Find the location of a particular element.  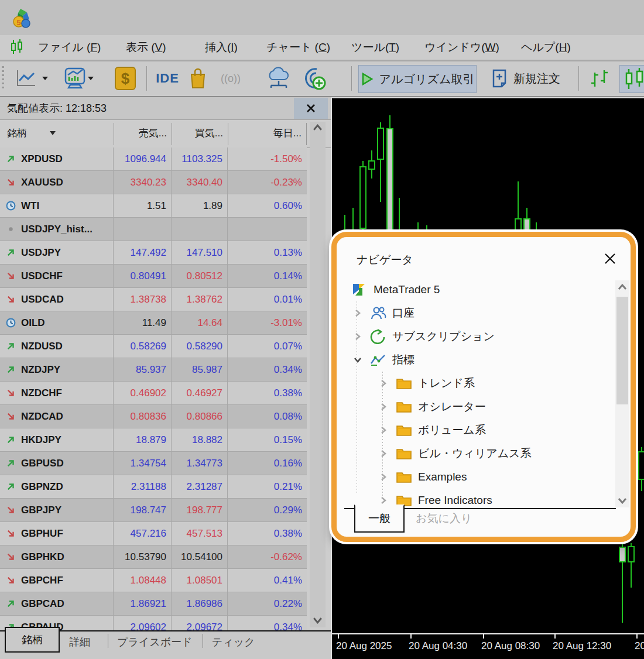

navigator-close-button is located at coordinates (610, 259).